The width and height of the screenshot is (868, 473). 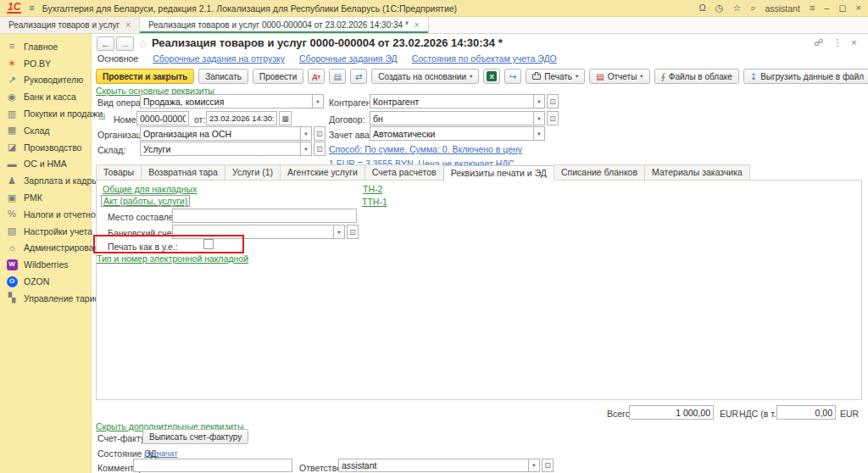 What do you see at coordinates (553, 119) in the screenshot?
I see `contract-open-icon: ⊡` at bounding box center [553, 119].